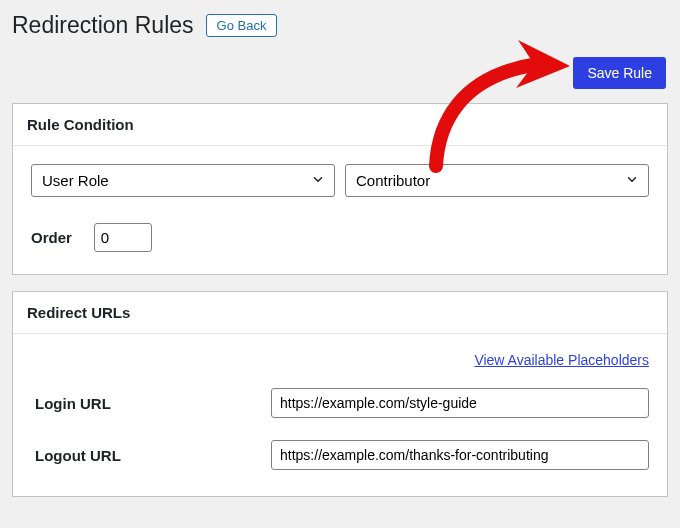 The width and height of the screenshot is (680, 528). What do you see at coordinates (340, 125) in the screenshot?
I see `rule-condition-title: Rule Condition` at bounding box center [340, 125].